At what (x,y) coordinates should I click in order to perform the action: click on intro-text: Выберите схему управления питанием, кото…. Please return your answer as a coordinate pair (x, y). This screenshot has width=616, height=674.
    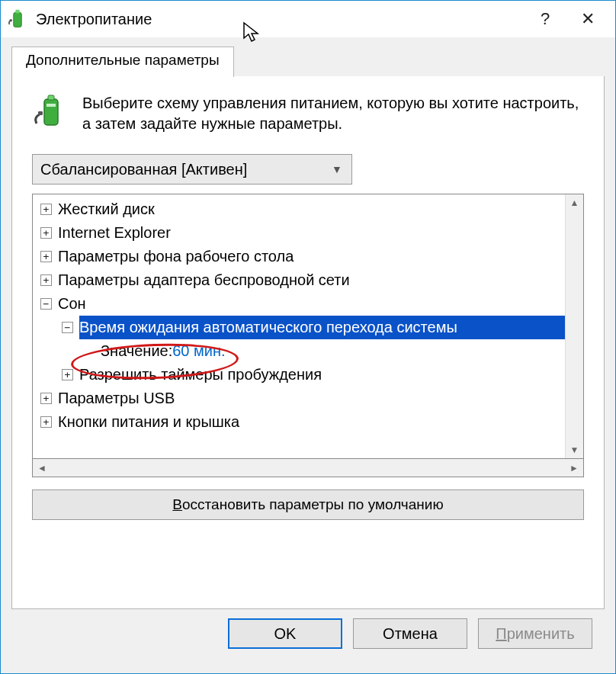
    Looking at the image, I should click on (333, 114).